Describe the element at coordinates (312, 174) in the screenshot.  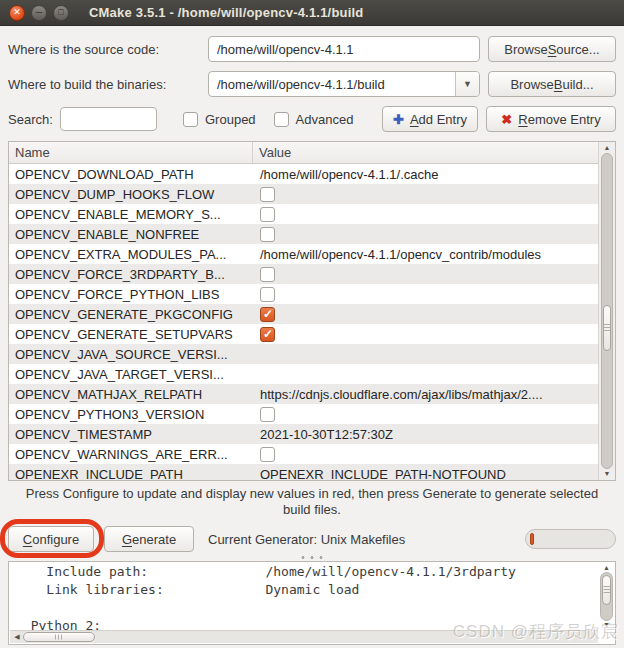
I see `cache-table-row: OPENCV_DOWNLOAD_PATH/home/will/opencv-4.…` at that location.